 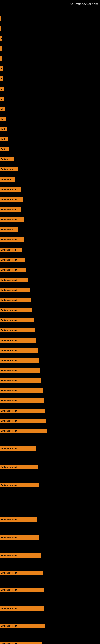 What do you see at coordinates (6, 180) in the screenshot?
I see `bar-label: Bottleneck` at bounding box center [6, 180].